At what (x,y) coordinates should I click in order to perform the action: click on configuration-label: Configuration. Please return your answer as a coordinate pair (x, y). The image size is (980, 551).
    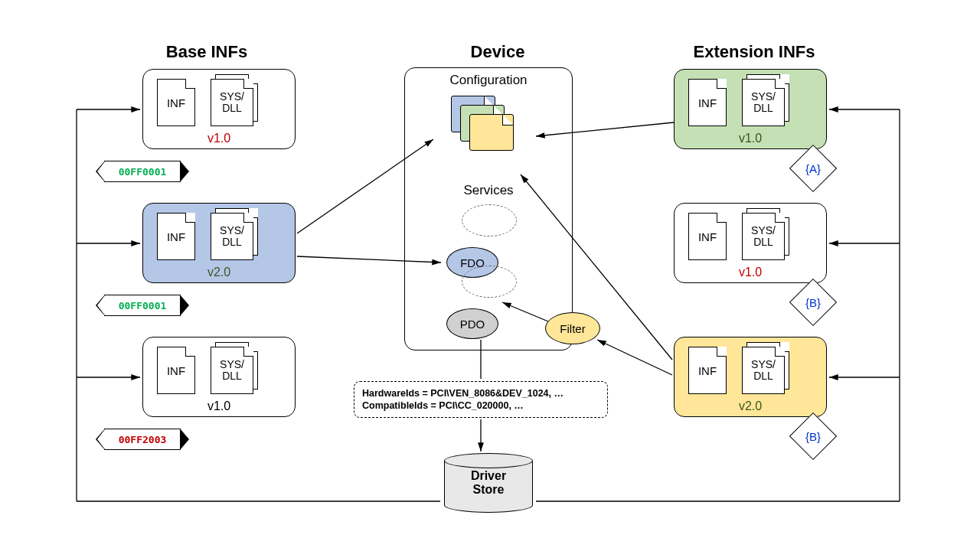
    Looking at the image, I should click on (488, 80).